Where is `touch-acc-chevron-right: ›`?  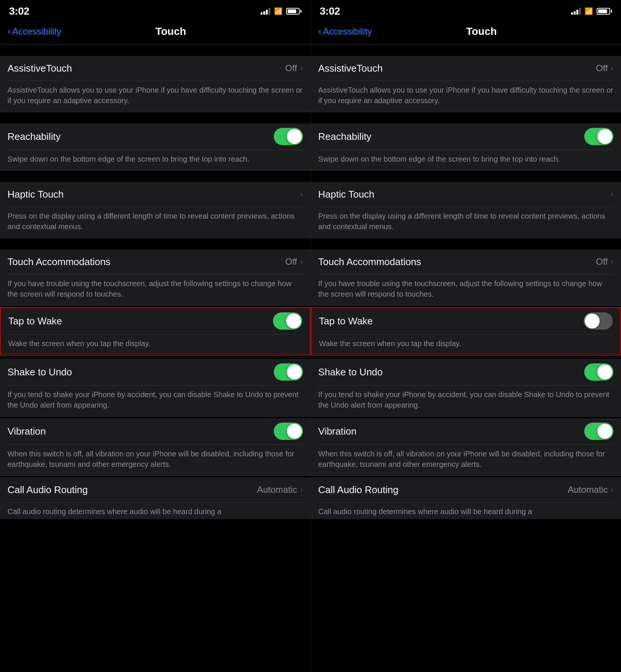
touch-acc-chevron-right: › is located at coordinates (612, 262).